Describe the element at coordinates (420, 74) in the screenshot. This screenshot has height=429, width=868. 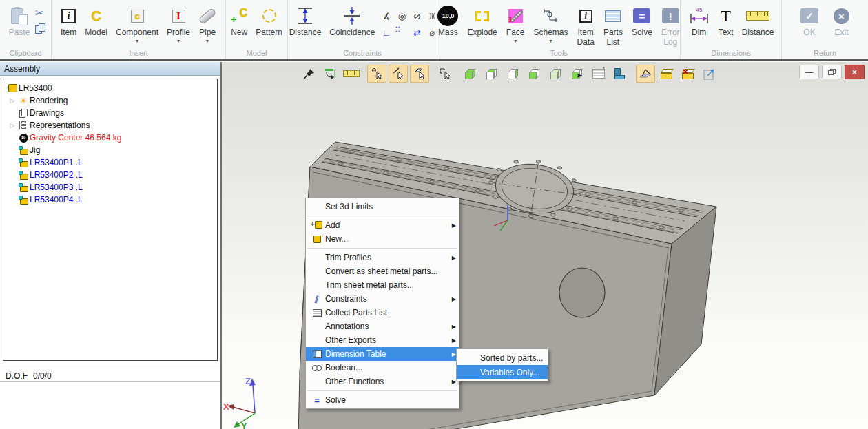
I see `select-face-toolbar-button` at that location.